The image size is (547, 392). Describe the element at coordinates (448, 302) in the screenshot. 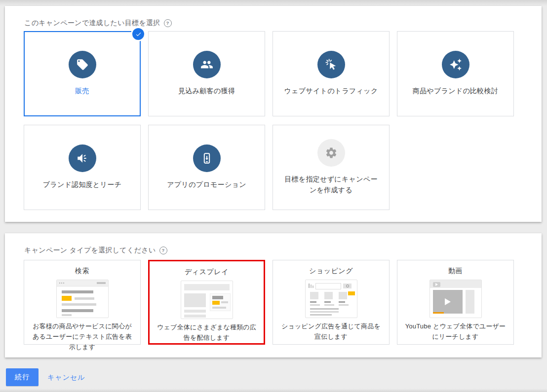

I see `play-icon` at that location.